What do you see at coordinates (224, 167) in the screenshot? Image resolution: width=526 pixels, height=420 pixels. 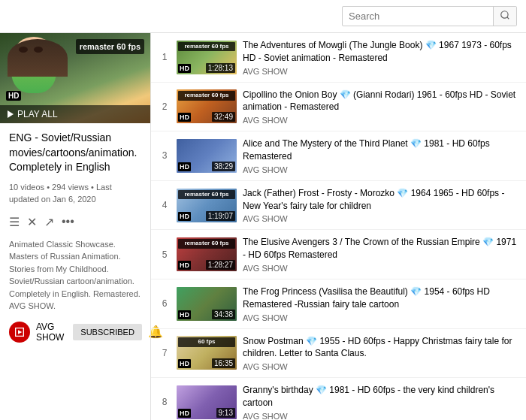 I see `video-duration: 38:29` at bounding box center [224, 167].